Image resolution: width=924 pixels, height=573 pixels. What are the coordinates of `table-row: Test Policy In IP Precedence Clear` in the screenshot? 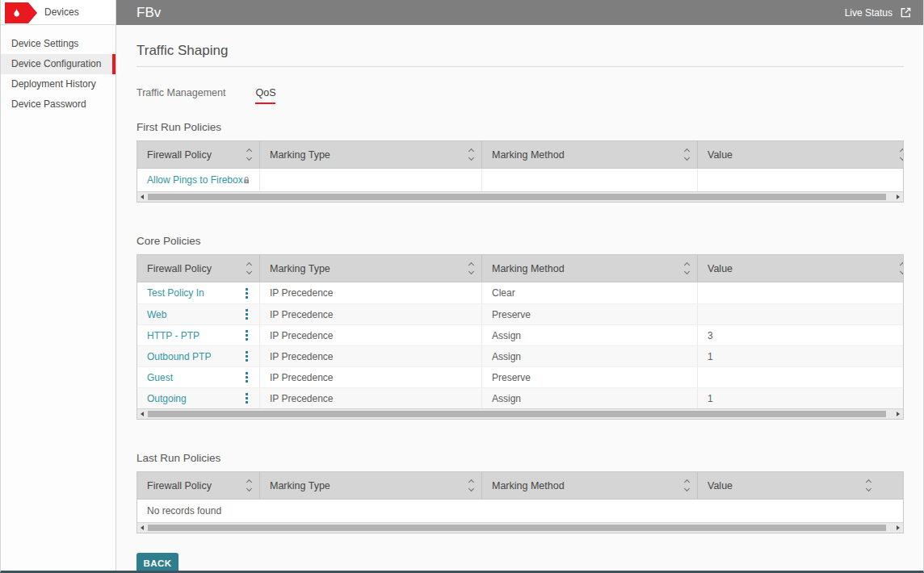 It's located at (520, 293).